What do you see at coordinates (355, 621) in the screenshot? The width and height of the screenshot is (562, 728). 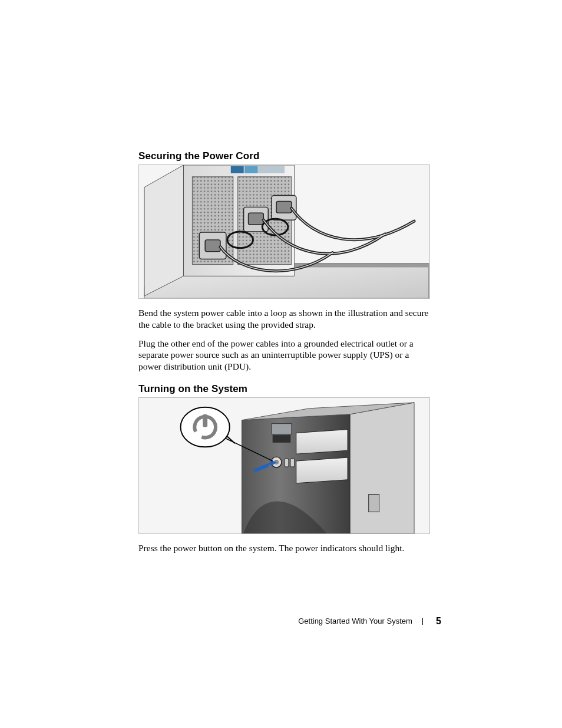 I see `footer-section-title: Getting Started With Your System` at bounding box center [355, 621].